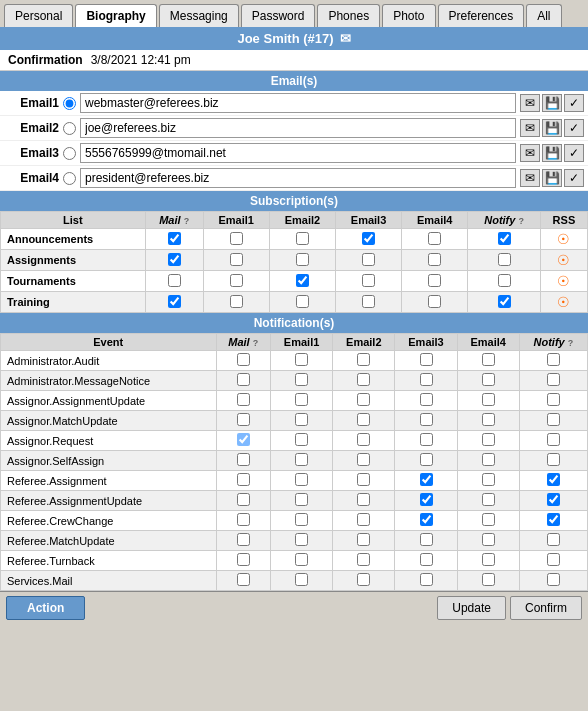 Image resolution: width=588 pixels, height=711 pixels. What do you see at coordinates (426, 520) in the screenshot?
I see `notif-check-8-e3` at bounding box center [426, 520].